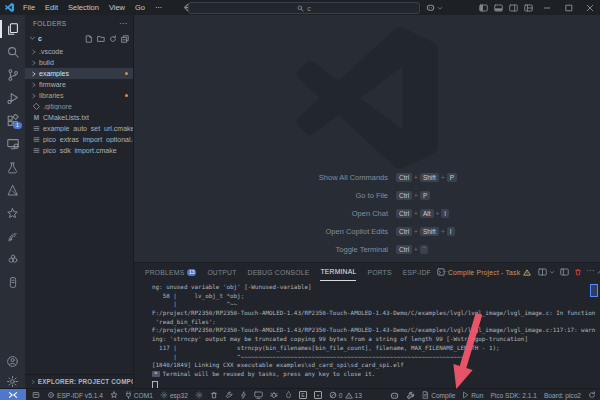  I want to click on remote-explorer-icon, so click(13, 144).